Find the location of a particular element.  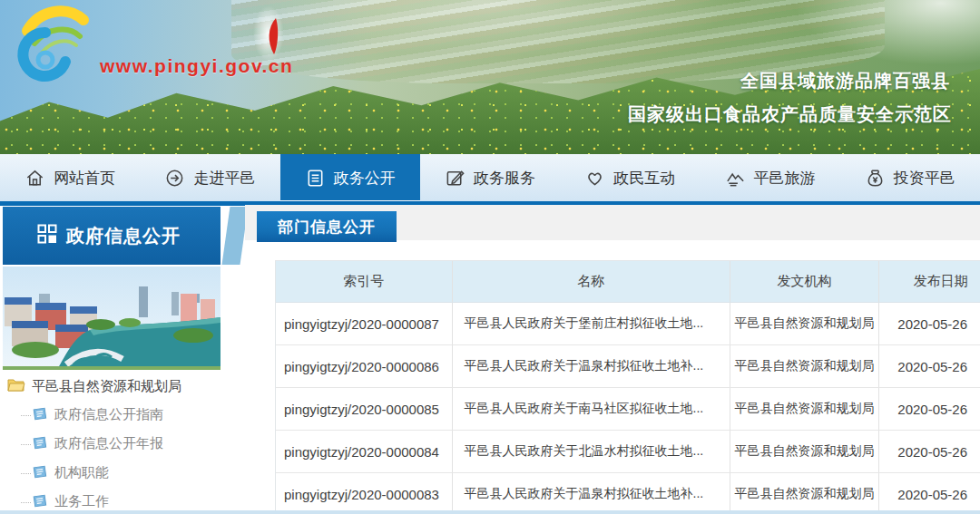

tree-item-functions: 机构职能 is located at coordinates (120, 473).